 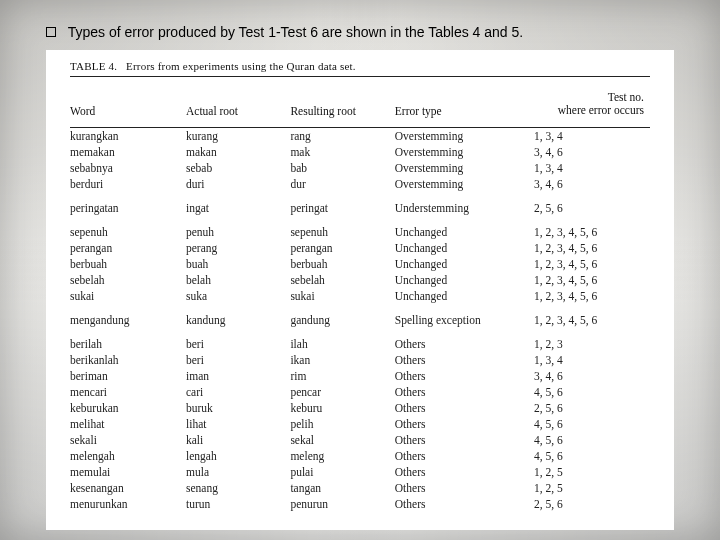 I want to click on cell-actual-root: cari, so click(x=238, y=392).